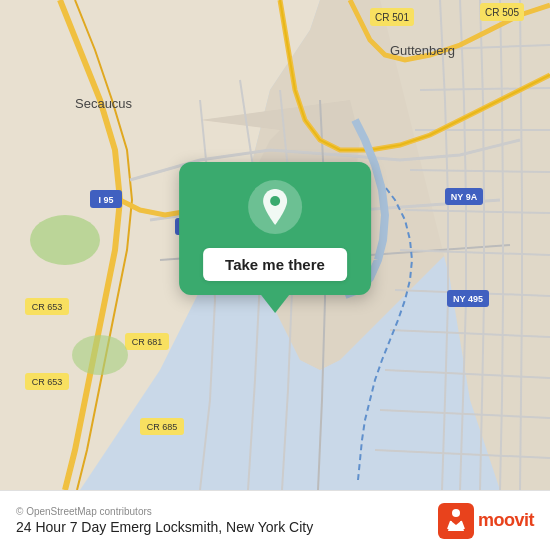 This screenshot has width=550, height=550. Describe the element at coordinates (468, 299) in the screenshot. I see `svg-text: NY 495` at that location.